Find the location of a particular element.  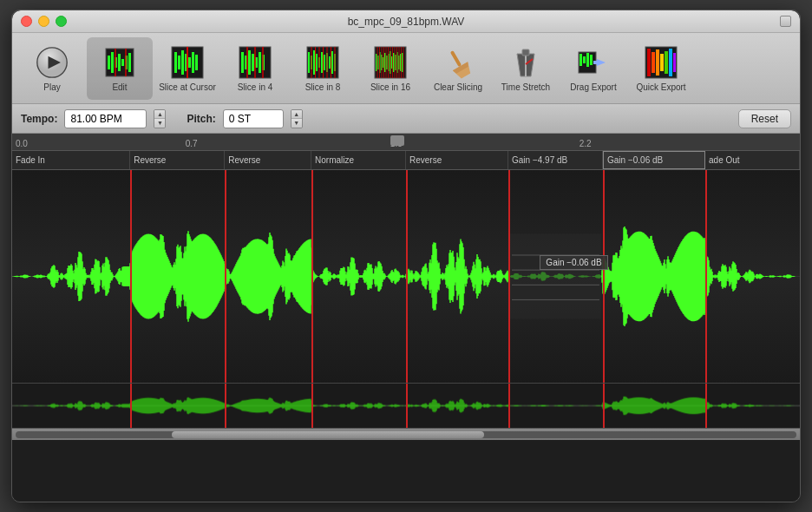

gain-popup: Gain −0.06 dB is located at coordinates (573, 262).